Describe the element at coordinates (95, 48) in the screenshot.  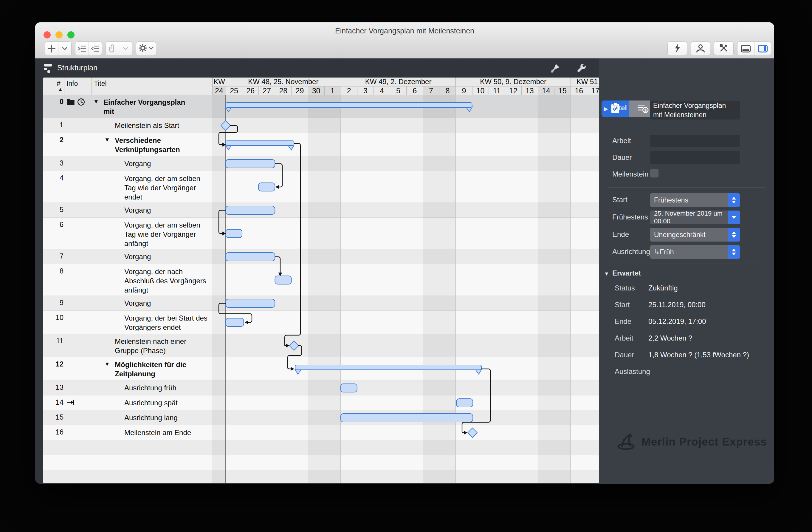
I see `outdent-icon` at that location.